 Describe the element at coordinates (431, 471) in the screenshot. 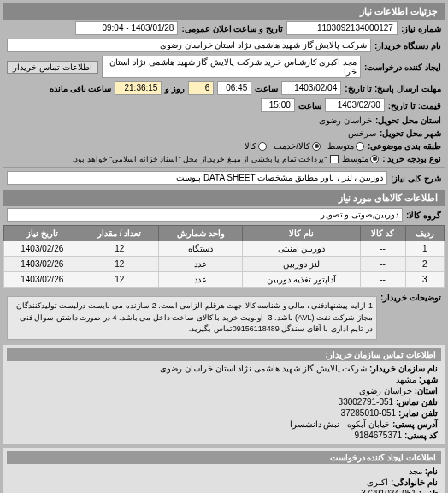

I see `cr-name-label: نام:` at that location.